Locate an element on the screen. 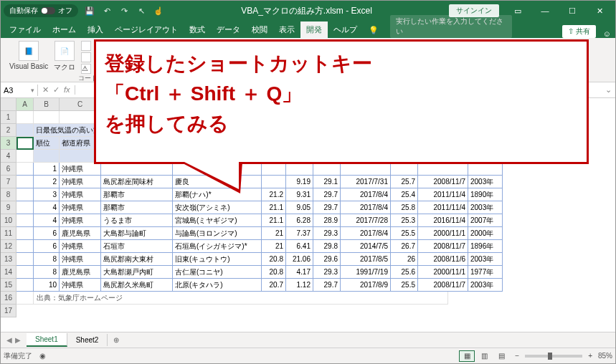  maximize-icon: ☐ is located at coordinates (572, 11).